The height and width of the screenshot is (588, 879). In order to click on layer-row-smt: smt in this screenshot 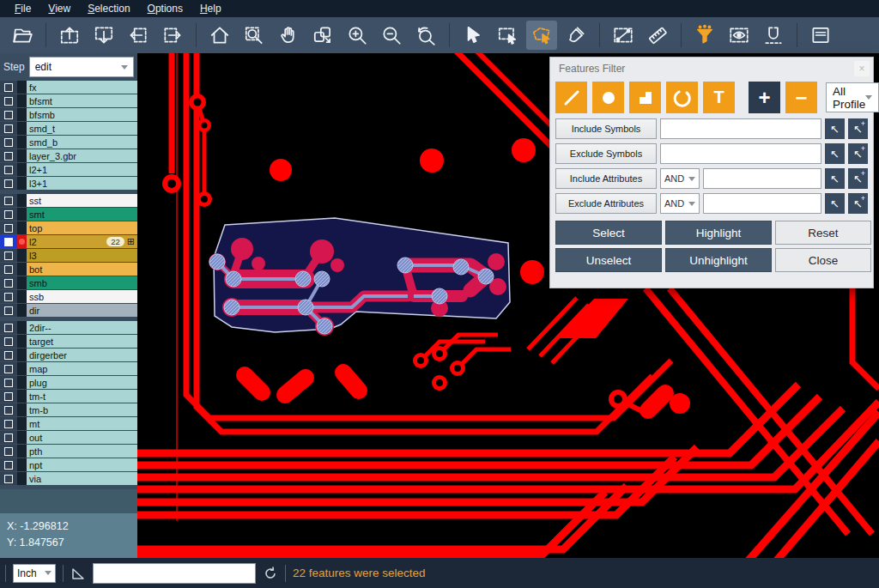, I will do `click(69, 215)`.